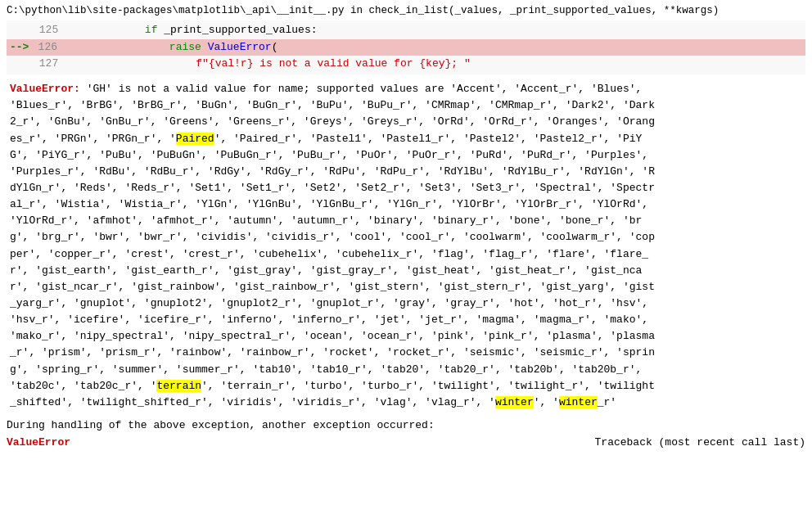 Image resolution: width=812 pixels, height=514 pixels. I want to click on line-number-125: 125, so click(52, 31).